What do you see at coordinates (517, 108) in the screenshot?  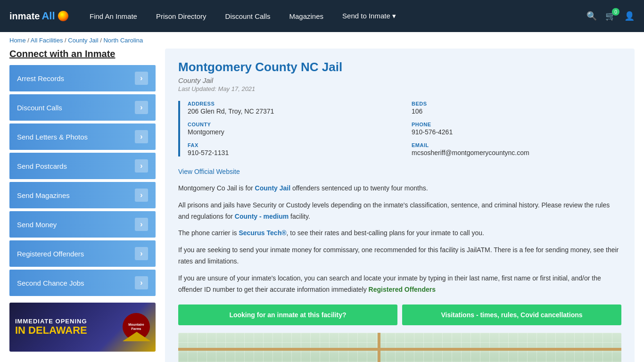 I see `beds-block: BEDS 106` at bounding box center [517, 108].